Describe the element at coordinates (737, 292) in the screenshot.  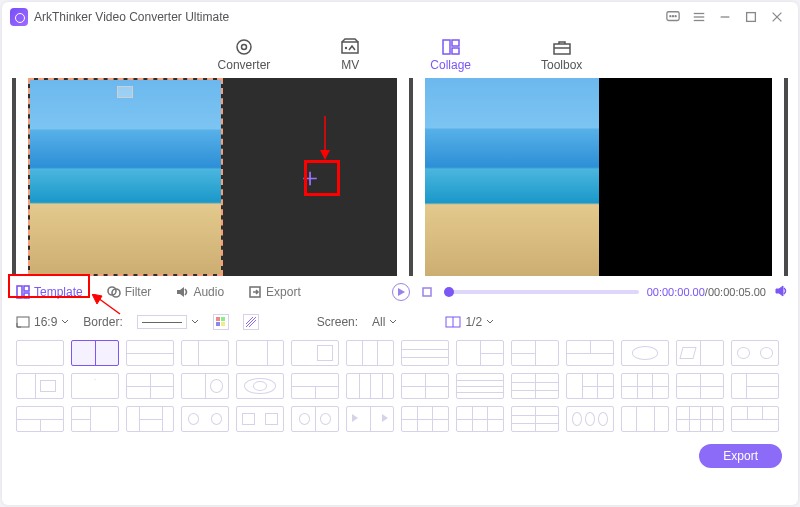
I see `time-total: 00:00:05.00` at that location.